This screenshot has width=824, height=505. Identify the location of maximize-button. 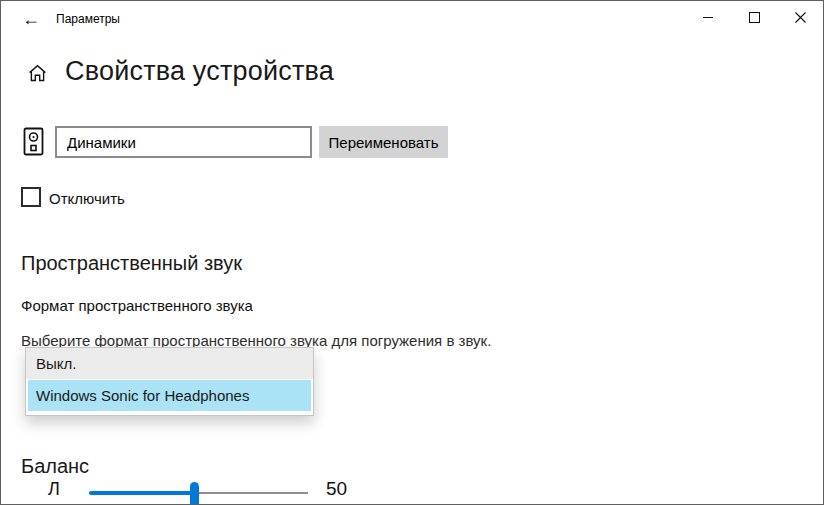
(754, 17).